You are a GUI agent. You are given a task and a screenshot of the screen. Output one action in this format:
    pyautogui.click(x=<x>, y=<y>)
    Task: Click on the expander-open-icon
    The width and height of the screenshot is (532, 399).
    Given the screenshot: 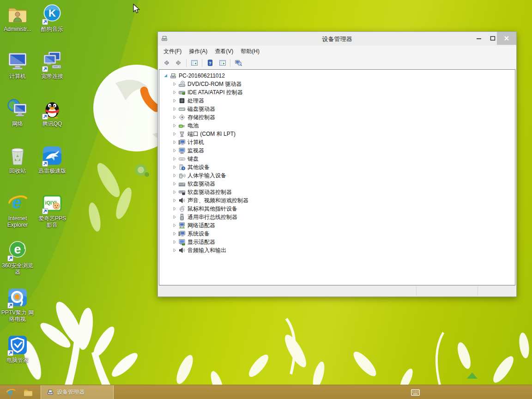 What is the action you would take?
    pyautogui.click(x=166, y=76)
    